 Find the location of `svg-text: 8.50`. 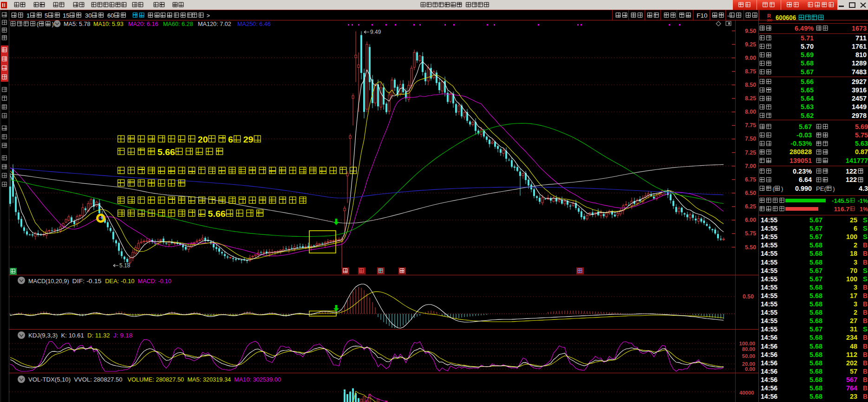

svg-text: 8.50 is located at coordinates (751, 85).